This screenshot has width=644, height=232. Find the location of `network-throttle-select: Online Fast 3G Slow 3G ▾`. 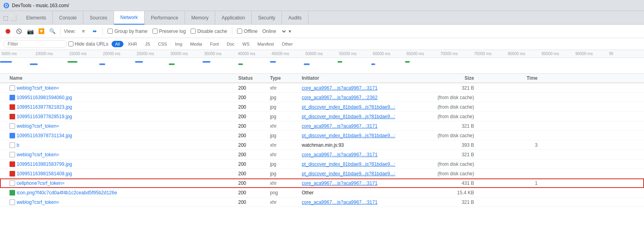

network-throttle-select: Online Fast 3G Slow 3G ▾ is located at coordinates (276, 31).